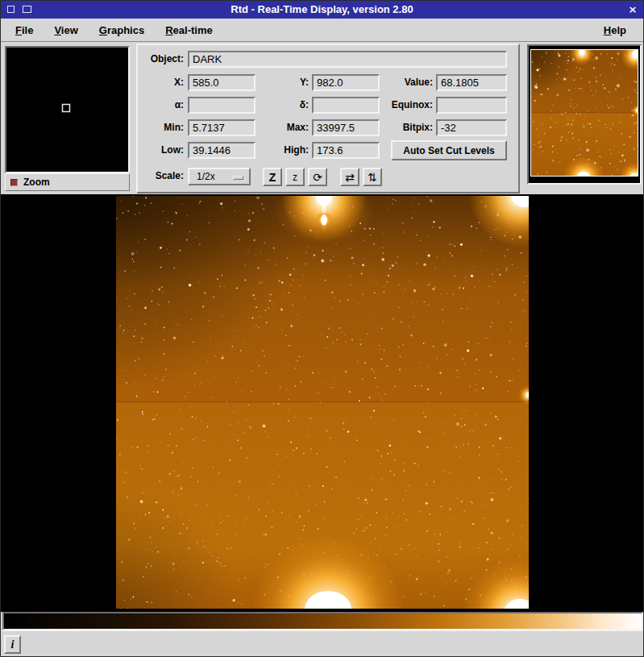 The height and width of the screenshot is (657, 644). What do you see at coordinates (122, 31) in the screenshot?
I see `menu-graphics: Graphics` at bounding box center [122, 31].